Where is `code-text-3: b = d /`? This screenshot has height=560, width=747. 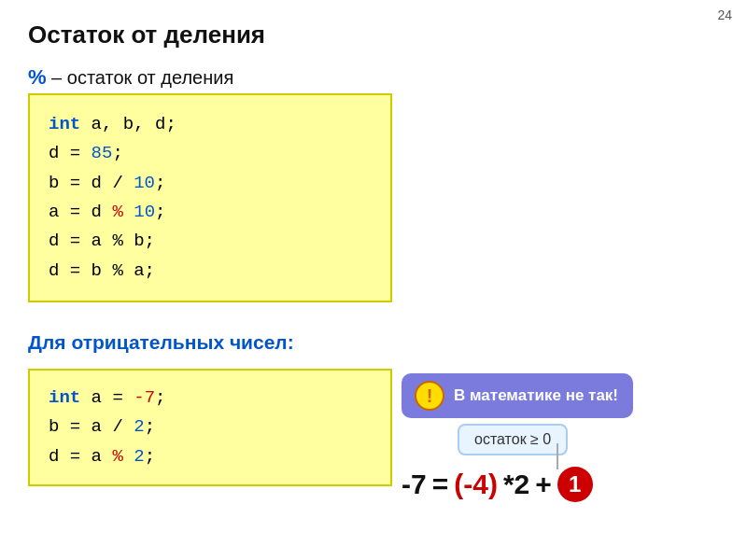 code-text-3: b = d / is located at coordinates (92, 183).